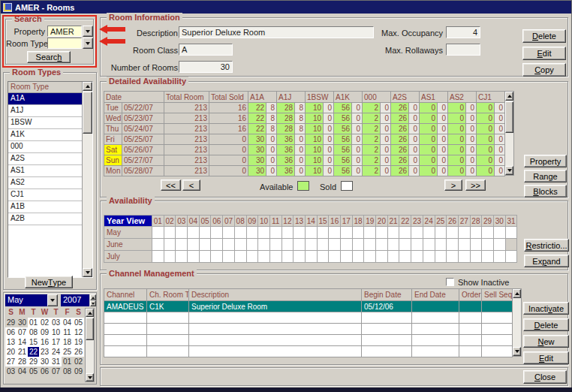 The height and width of the screenshot is (392, 572). Describe the element at coordinates (23, 323) in the screenshot. I see `calendar-day: 30` at that location.